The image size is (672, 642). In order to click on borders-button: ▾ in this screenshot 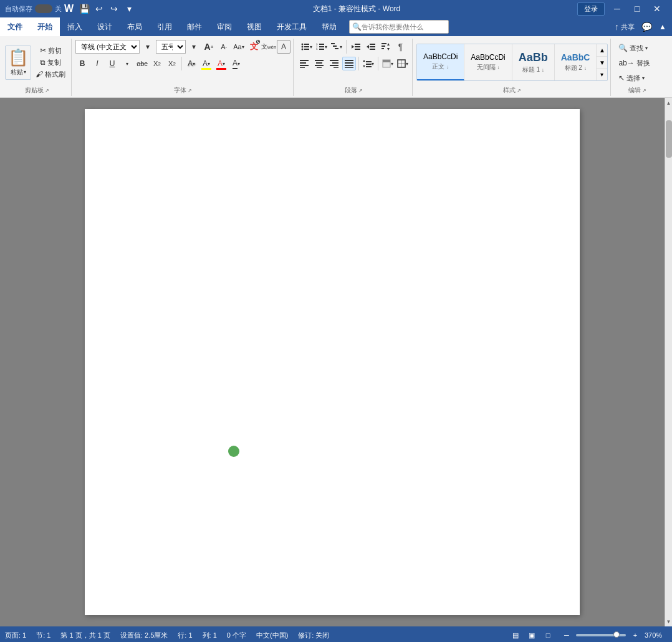, I will do `click(403, 64)`.